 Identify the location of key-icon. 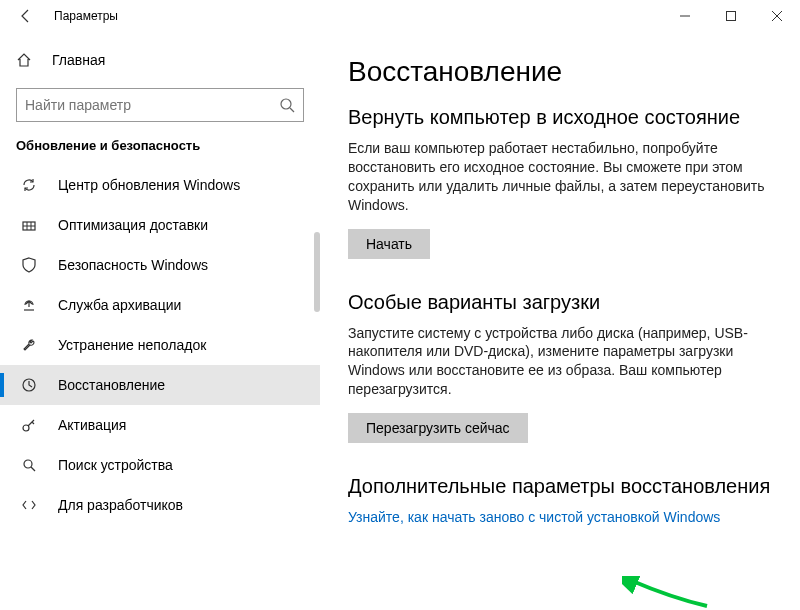
(29, 425).